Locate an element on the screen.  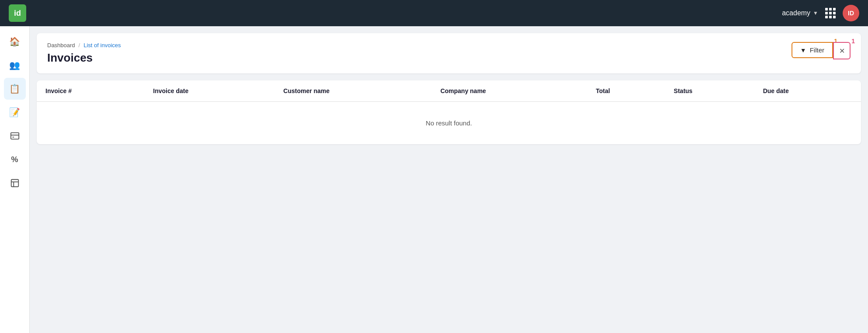
col-total: Total is located at coordinates (626, 91).